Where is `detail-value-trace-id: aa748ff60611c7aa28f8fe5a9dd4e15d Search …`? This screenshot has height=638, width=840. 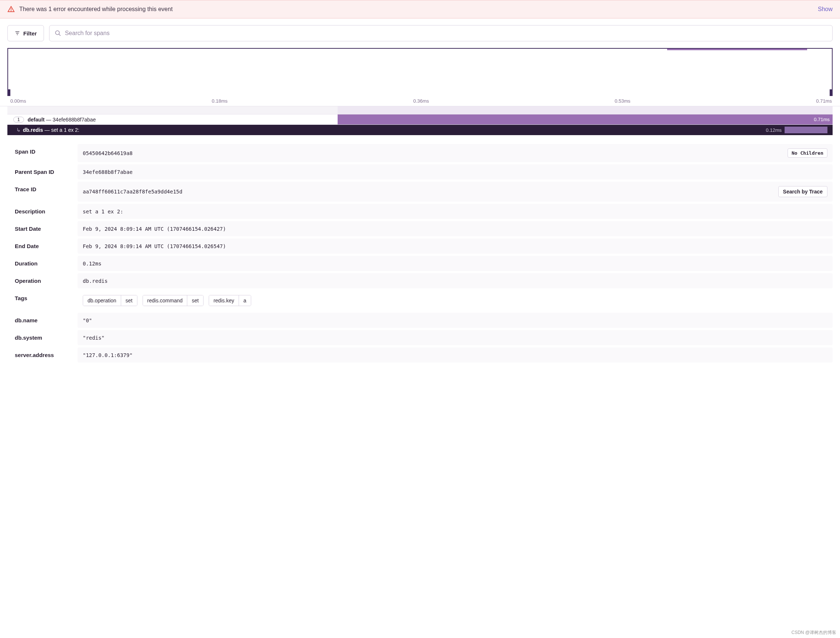
detail-value-trace-id: aa748ff60611c7aa28f8fe5a9dd4e15d Search … is located at coordinates (455, 191).